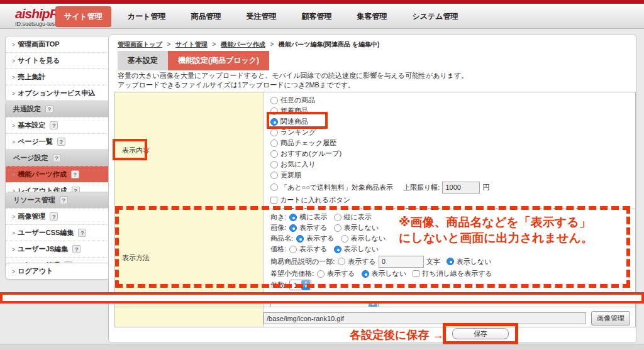 Image resolution: width=644 pixels, height=350 pixels. I want to click on description-chars-input, so click(401, 261).